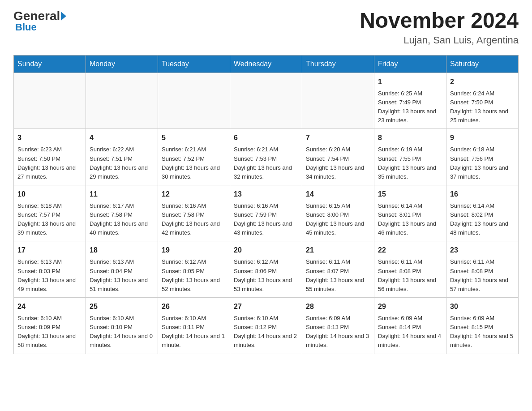  Describe the element at coordinates (266, 276) in the screenshot. I see `day-info: Sunrise: 6:12 AMSunset: 8:06 PMDaylight:…` at that location.